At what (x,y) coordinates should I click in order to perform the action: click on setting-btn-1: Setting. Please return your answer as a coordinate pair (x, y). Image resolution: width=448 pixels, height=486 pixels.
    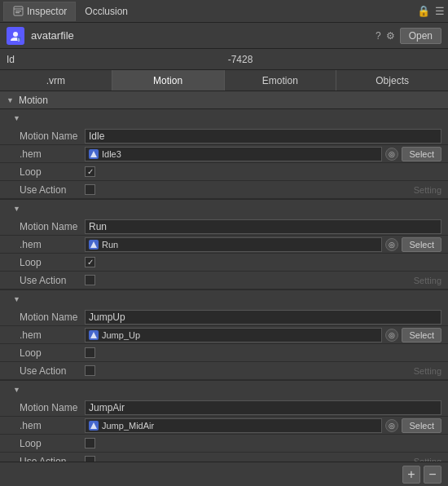
    Looking at the image, I should click on (428, 281).